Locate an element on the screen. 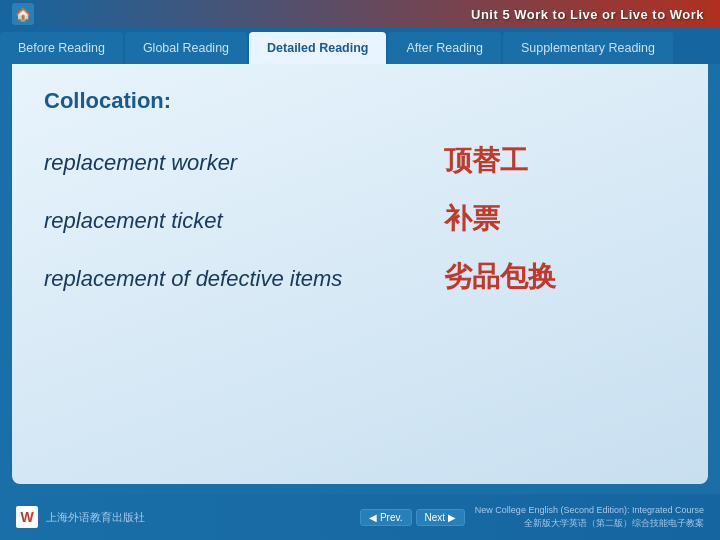 The image size is (720, 540). phrase-zh-2: 补票 is located at coordinates (472, 219).